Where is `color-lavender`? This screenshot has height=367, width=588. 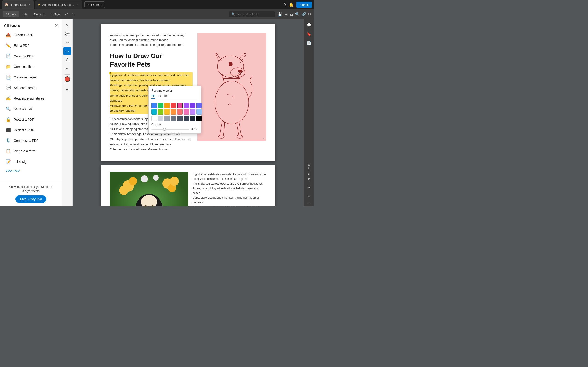
color-lavender is located at coordinates (193, 112).